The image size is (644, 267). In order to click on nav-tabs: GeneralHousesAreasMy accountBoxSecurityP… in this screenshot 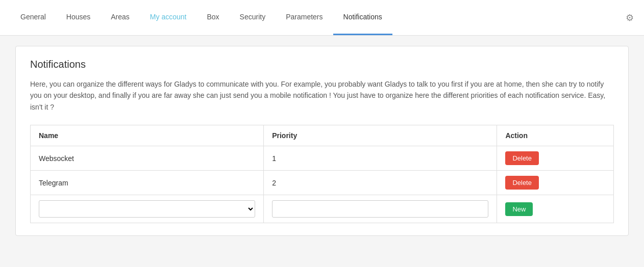, I will do `click(318, 17)`.